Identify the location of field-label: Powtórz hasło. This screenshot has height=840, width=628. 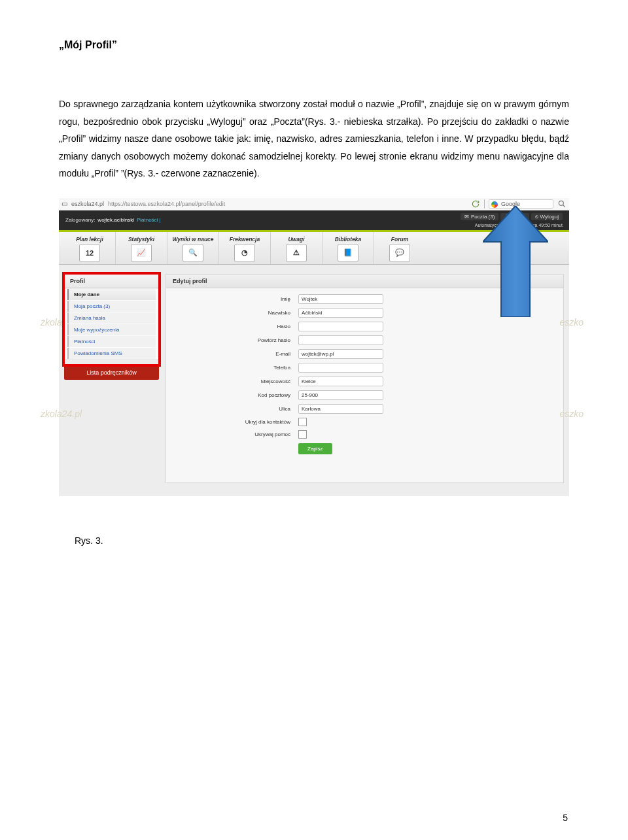
(236, 340).